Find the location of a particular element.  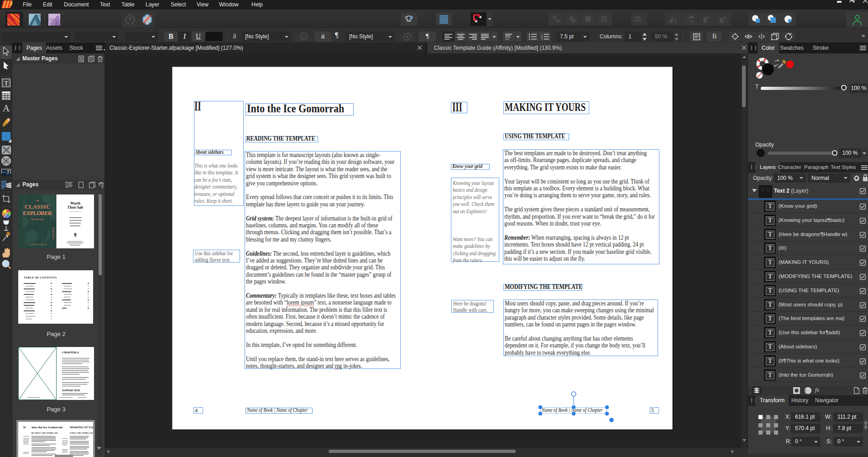

svg-text: CLASSIC is located at coordinates (37, 207).